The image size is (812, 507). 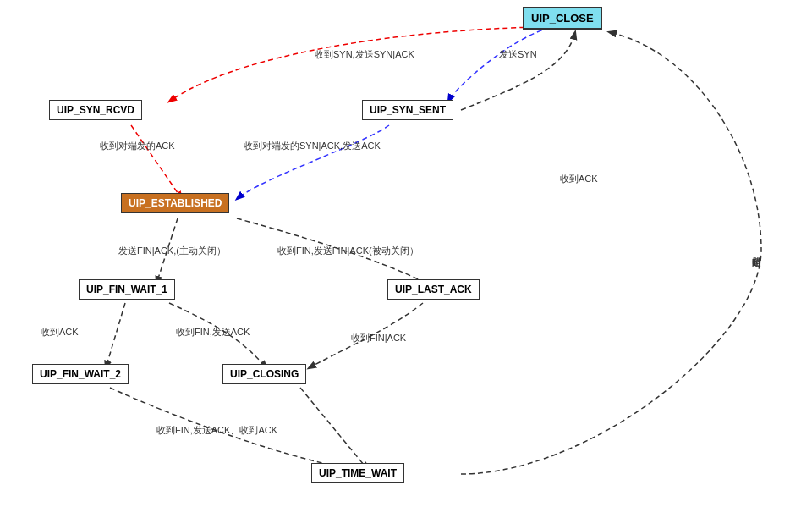 What do you see at coordinates (433, 289) in the screenshot?
I see `state-uip-last-ack: UIP_LAST_ACK` at bounding box center [433, 289].